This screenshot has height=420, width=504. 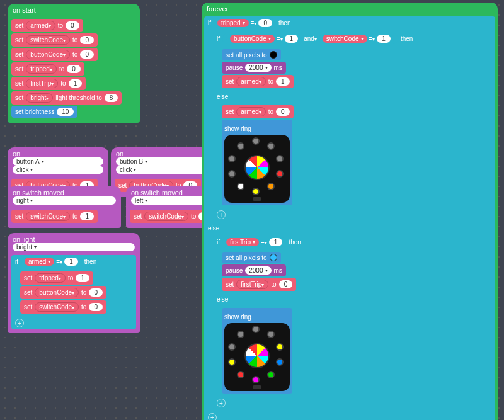 What do you see at coordinates (353, 403) in the screenshot?
I see `else-if-foot: +` at bounding box center [353, 403].